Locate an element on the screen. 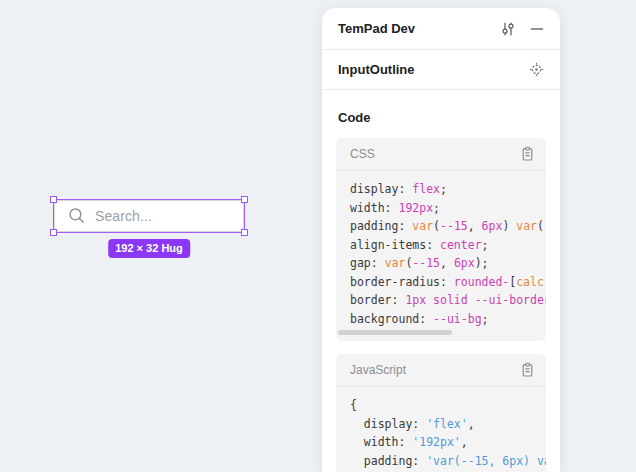 Image resolution: width=636 pixels, height=472 pixels. javascript-block-label: JavaScript is located at coordinates (435, 370).